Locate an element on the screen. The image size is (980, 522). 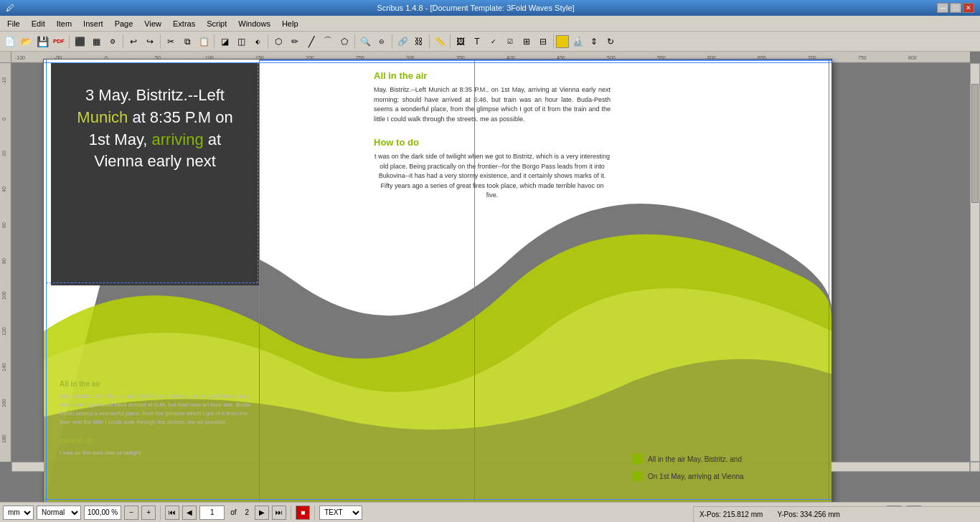
open-button: 📂 is located at coordinates (26, 42).